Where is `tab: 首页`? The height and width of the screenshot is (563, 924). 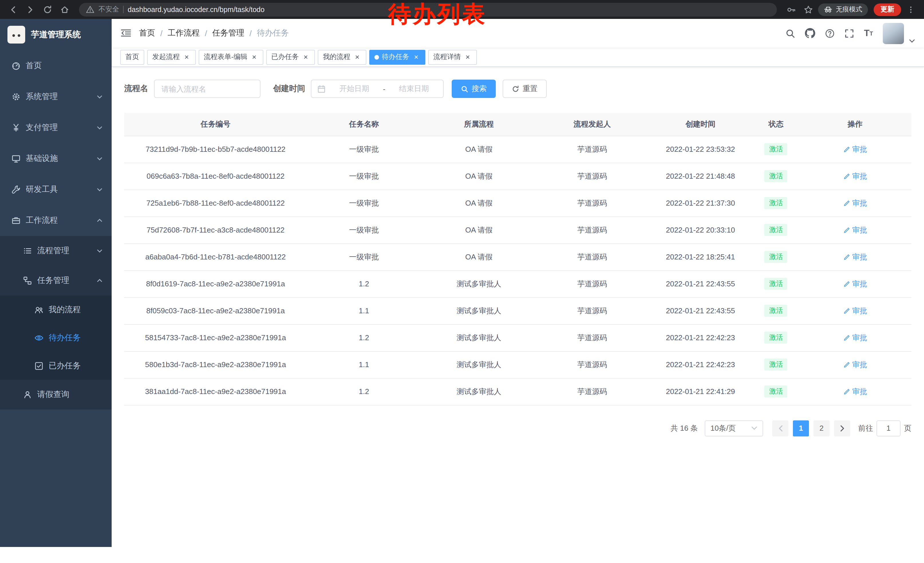
tab: 首页 is located at coordinates (132, 57).